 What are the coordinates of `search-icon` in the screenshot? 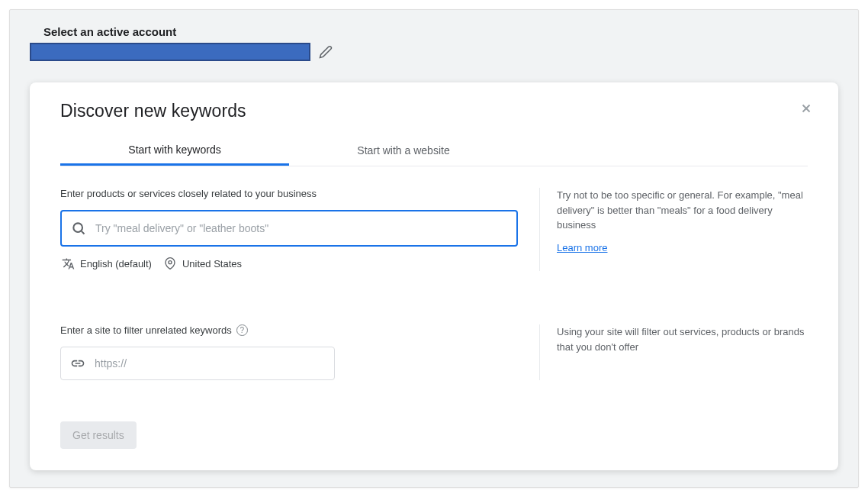 It's located at (79, 228).